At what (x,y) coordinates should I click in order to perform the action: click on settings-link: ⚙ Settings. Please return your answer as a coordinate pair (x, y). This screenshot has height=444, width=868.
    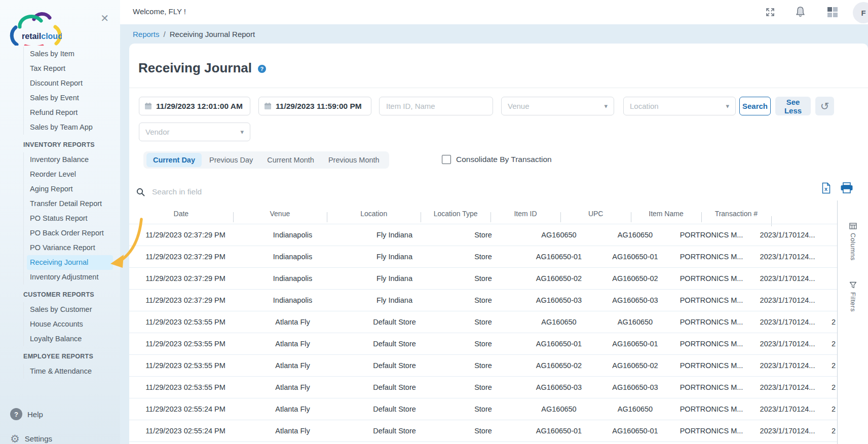
    Looking at the image, I should click on (31, 438).